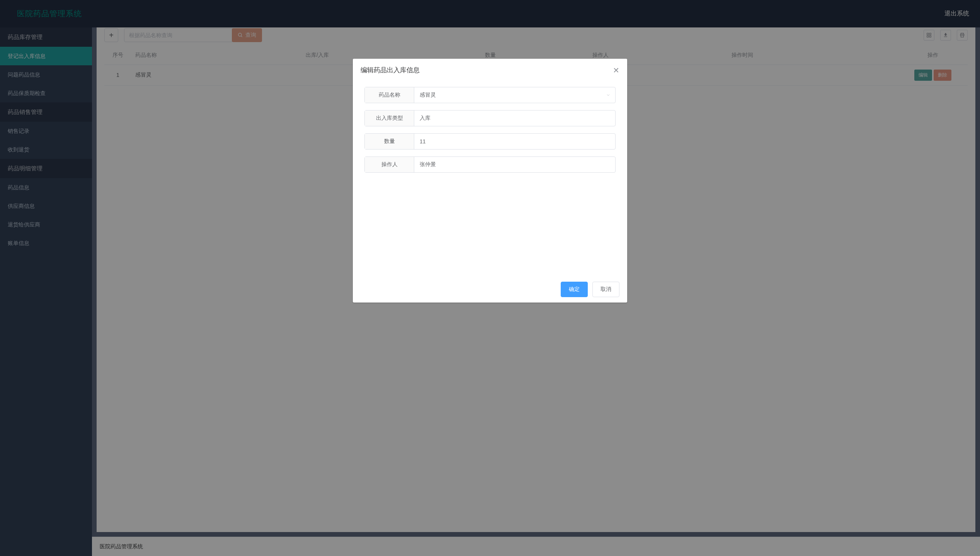 This screenshot has height=556, width=980. What do you see at coordinates (616, 70) in the screenshot?
I see `close-button: ✕` at bounding box center [616, 70].